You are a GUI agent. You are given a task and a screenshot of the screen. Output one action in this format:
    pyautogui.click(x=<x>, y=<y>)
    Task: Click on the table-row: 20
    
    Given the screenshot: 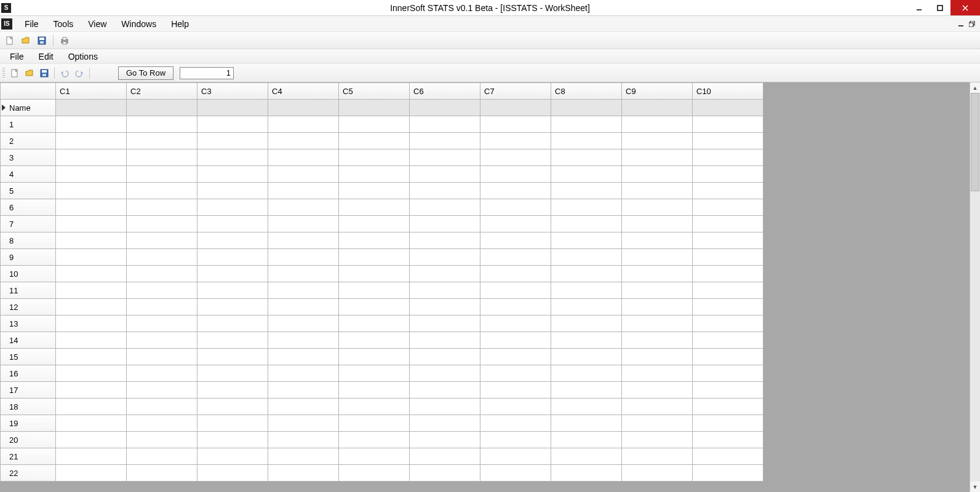 What is the action you would take?
    pyautogui.click(x=382, y=440)
    